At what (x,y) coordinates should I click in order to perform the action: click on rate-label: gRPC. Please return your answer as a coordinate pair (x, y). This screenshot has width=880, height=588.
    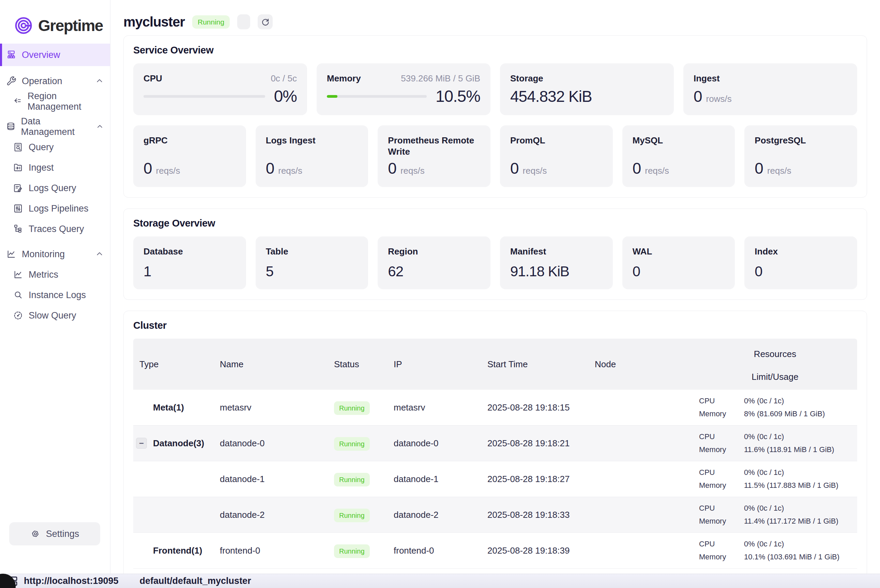
    Looking at the image, I should click on (190, 141).